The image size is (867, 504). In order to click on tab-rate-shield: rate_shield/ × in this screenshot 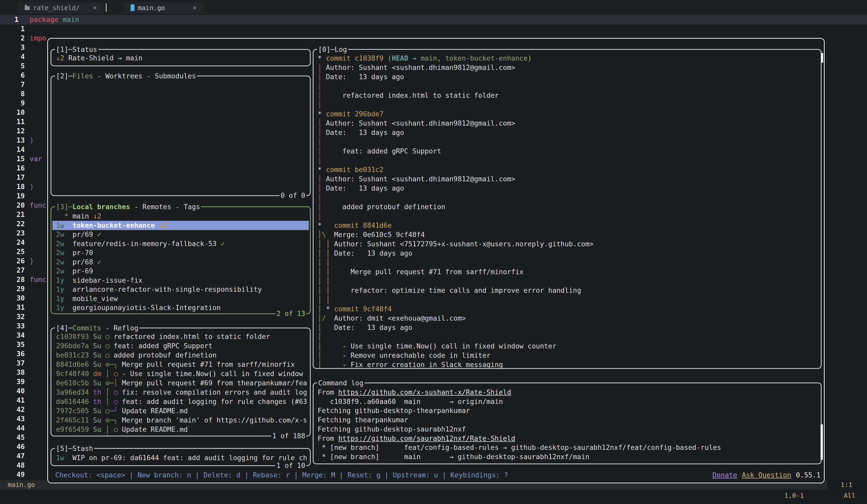, I will do `click(61, 8)`.